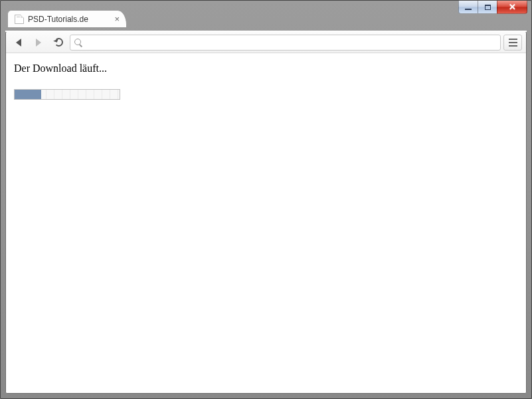 The height and width of the screenshot is (399, 532). Describe the element at coordinates (67, 94) in the screenshot. I see `download-progress-bar` at that location.